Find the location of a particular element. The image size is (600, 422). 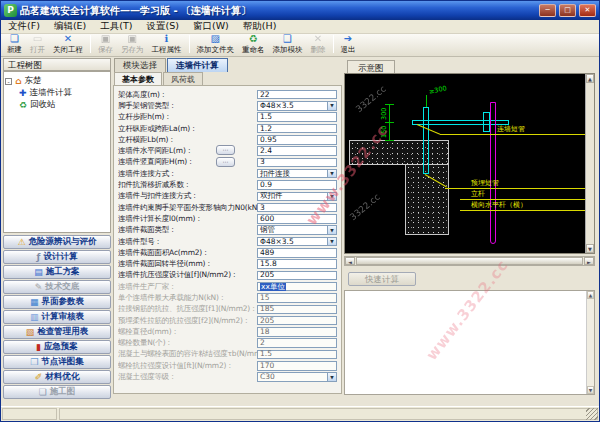

menu-item: 窗口(W) is located at coordinates (211, 26).